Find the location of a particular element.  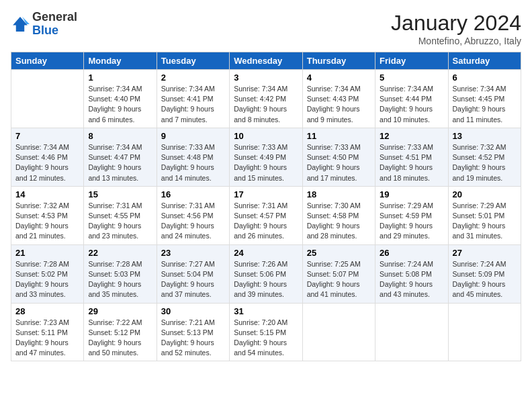

day-info: Sunrise: 7:22 AM Sunset: 5:12 PM Dayligh… is located at coordinates (120, 338).